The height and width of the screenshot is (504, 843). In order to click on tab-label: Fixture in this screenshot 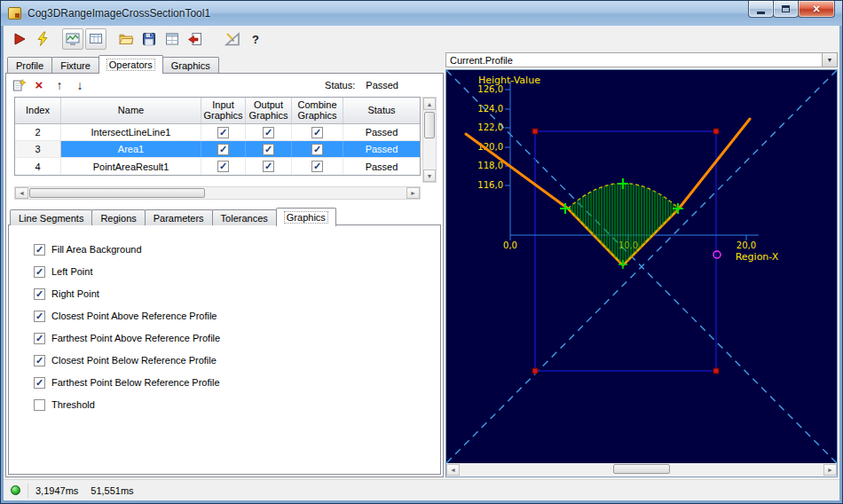, I will do `click(75, 66)`.